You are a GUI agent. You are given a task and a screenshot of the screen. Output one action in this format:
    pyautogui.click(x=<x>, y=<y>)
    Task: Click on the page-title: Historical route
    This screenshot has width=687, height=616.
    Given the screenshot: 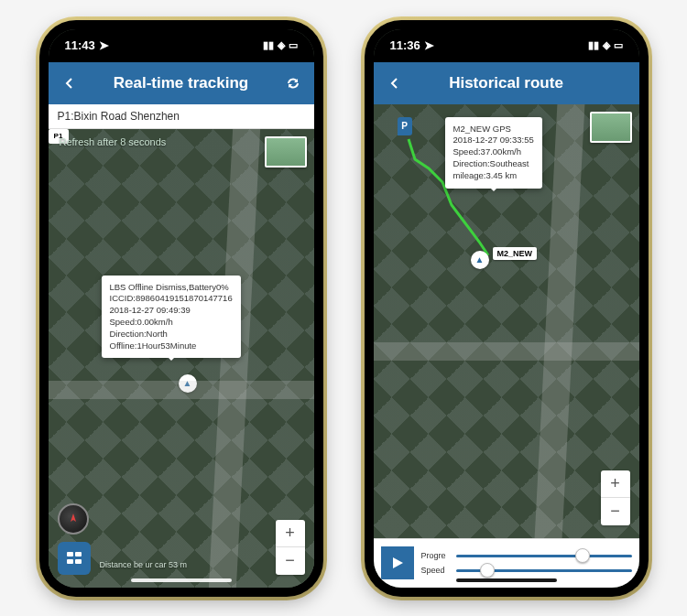 What is the action you would take?
    pyautogui.click(x=507, y=83)
    